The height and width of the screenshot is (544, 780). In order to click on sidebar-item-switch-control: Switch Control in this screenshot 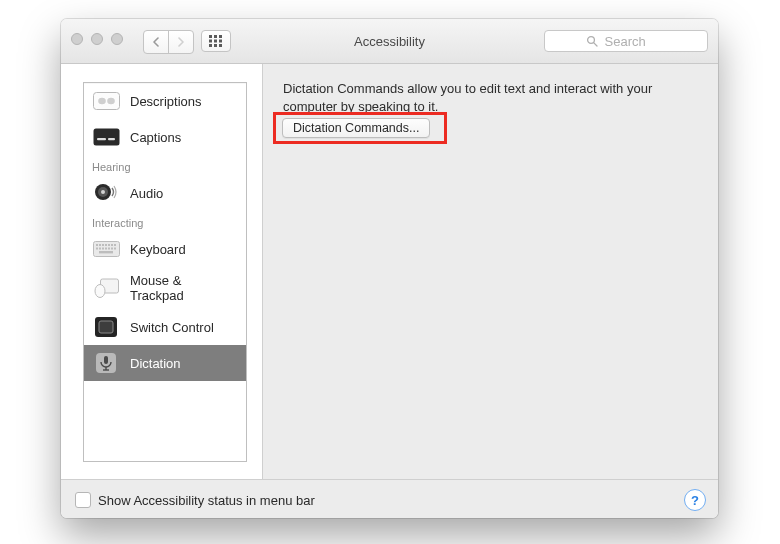, I will do `click(165, 327)`.